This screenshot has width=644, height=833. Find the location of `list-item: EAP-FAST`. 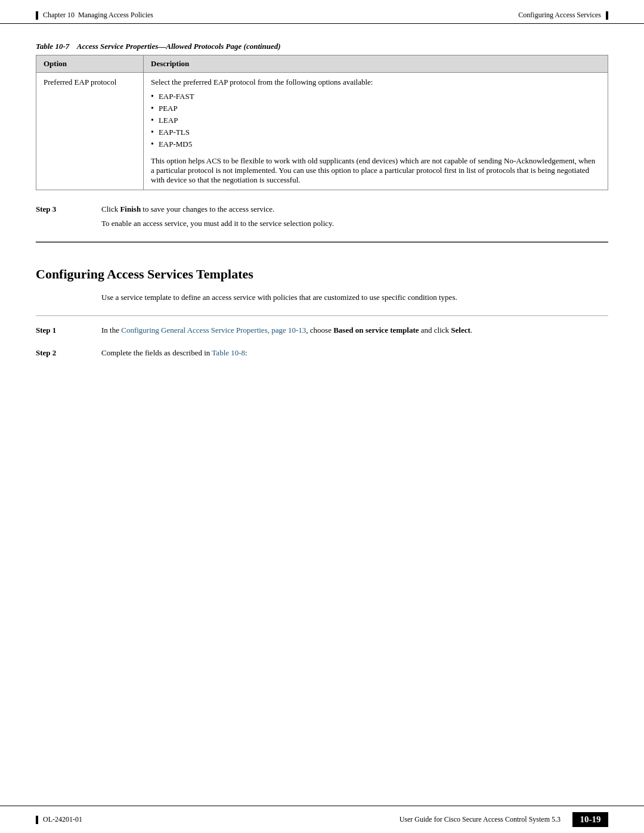

list-item: EAP-FAST is located at coordinates (376, 97).